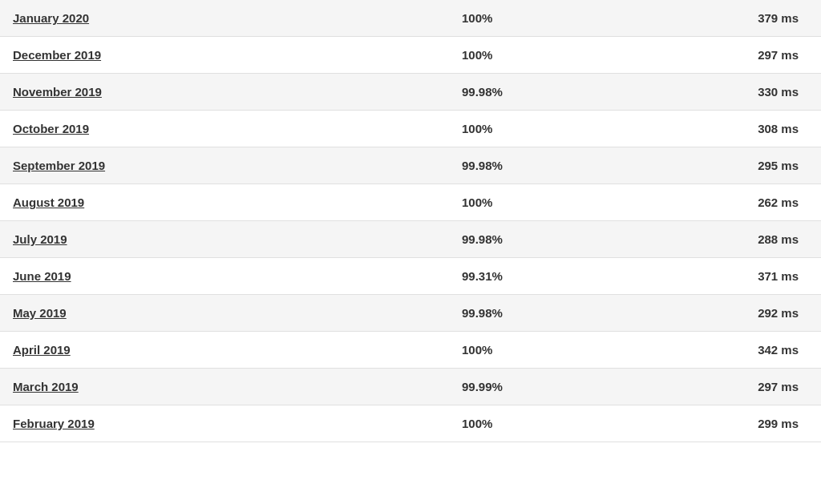 This screenshot has width=821, height=504. What do you see at coordinates (483, 386) in the screenshot?
I see `uptime-value: 99.99%` at bounding box center [483, 386].